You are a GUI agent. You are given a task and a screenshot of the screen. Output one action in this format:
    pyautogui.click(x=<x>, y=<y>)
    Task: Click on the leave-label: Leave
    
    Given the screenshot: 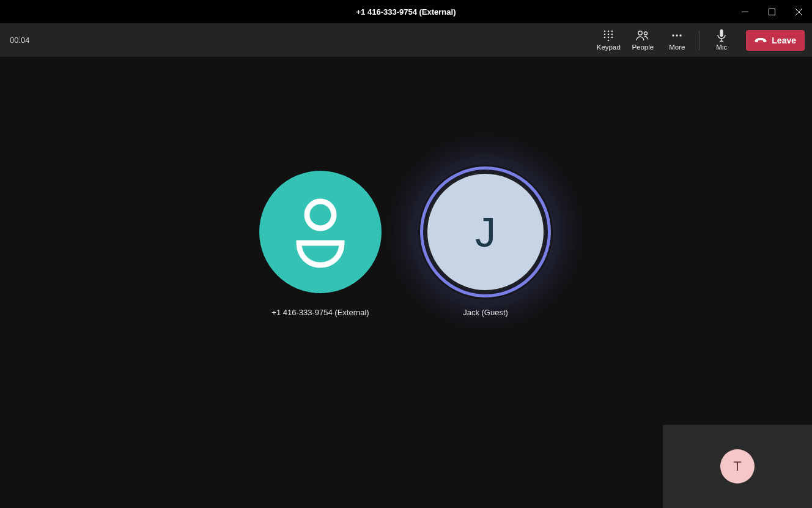 What is the action you would take?
    pyautogui.click(x=784, y=40)
    